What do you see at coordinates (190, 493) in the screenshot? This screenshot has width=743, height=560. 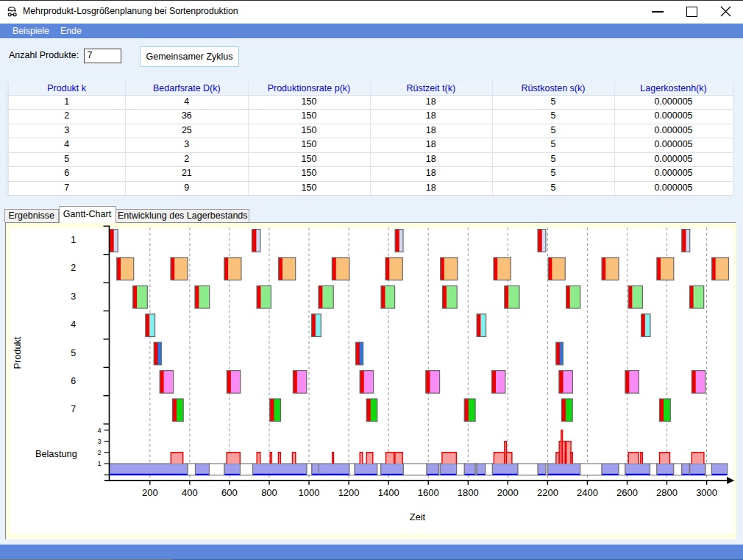 I see `svg-text: 400` at bounding box center [190, 493].